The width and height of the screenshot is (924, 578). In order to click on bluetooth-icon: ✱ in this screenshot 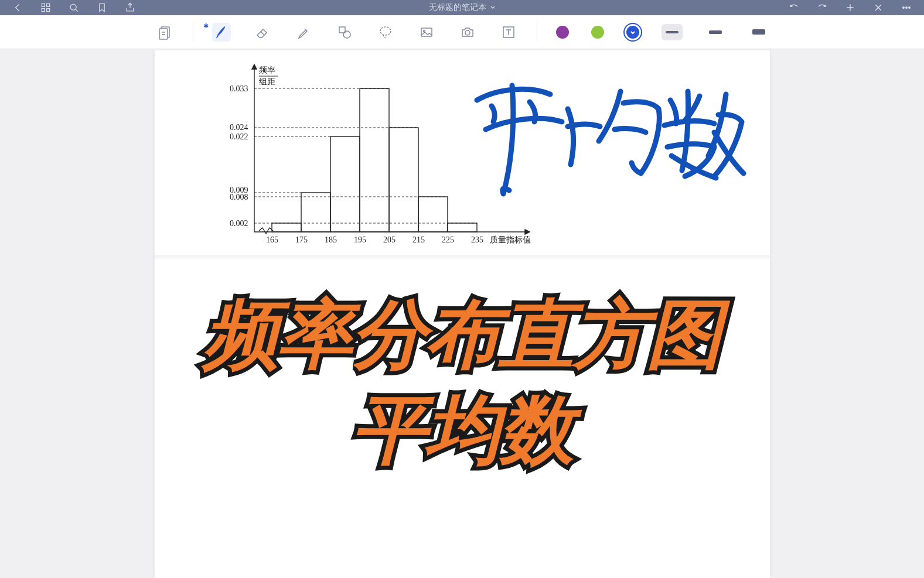, I will do `click(206, 26)`.